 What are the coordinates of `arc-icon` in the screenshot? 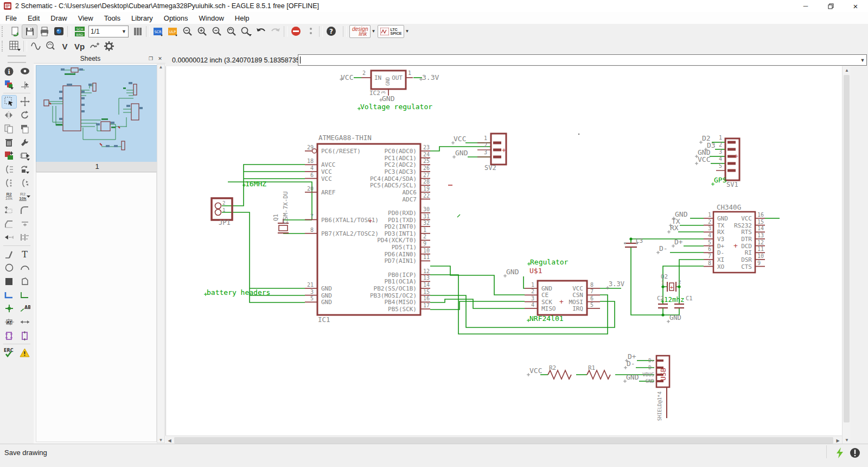 It's located at (25, 268).